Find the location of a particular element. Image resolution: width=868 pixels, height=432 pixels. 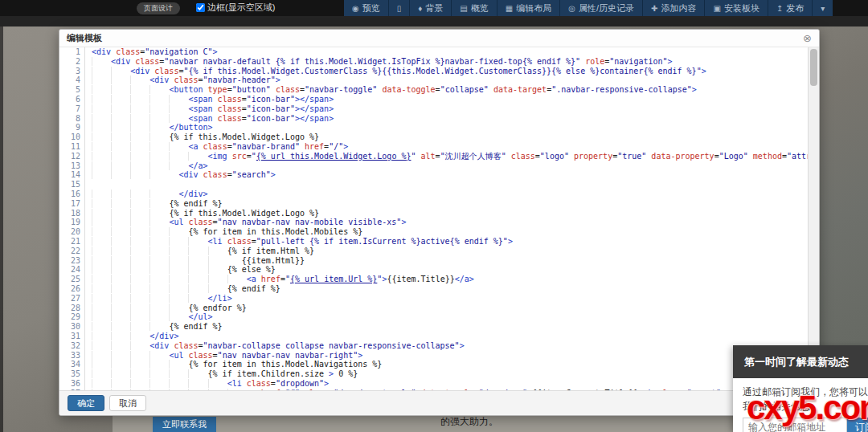

code-line: {{item.Html}} is located at coordinates (455, 261).